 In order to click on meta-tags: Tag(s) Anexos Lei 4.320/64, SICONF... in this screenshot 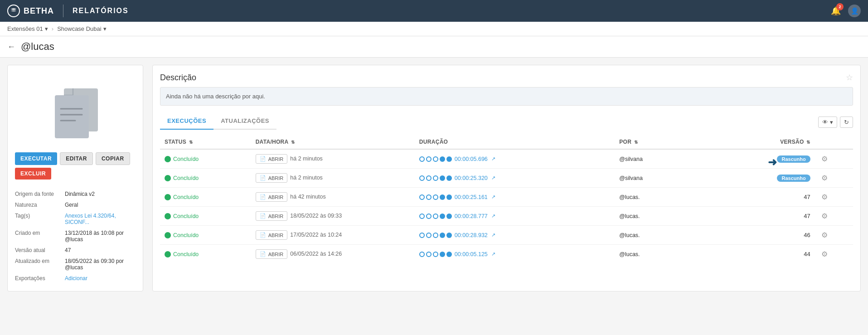, I will do `click(75, 219)`.